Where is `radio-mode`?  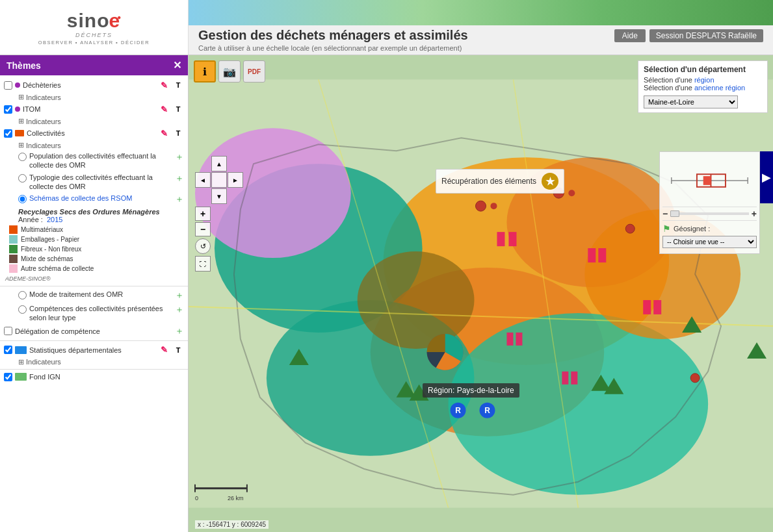 radio-mode is located at coordinates (22, 295).